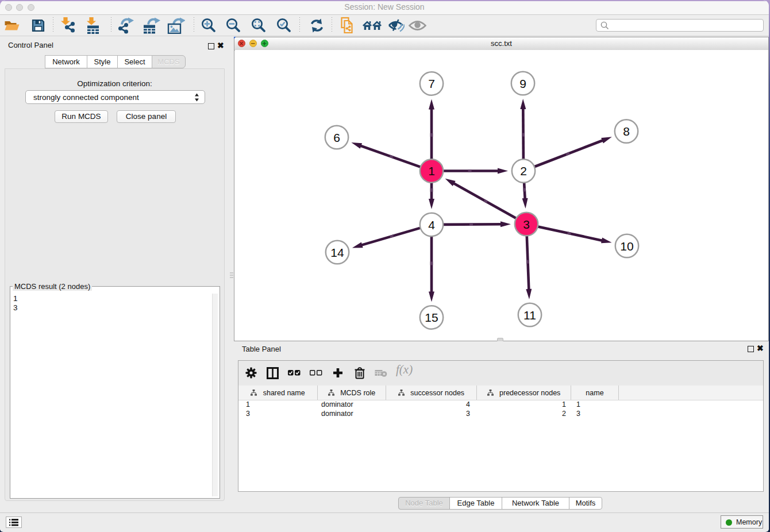  Describe the element at coordinates (337, 253) in the screenshot. I see `svg-text: 14` at that location.